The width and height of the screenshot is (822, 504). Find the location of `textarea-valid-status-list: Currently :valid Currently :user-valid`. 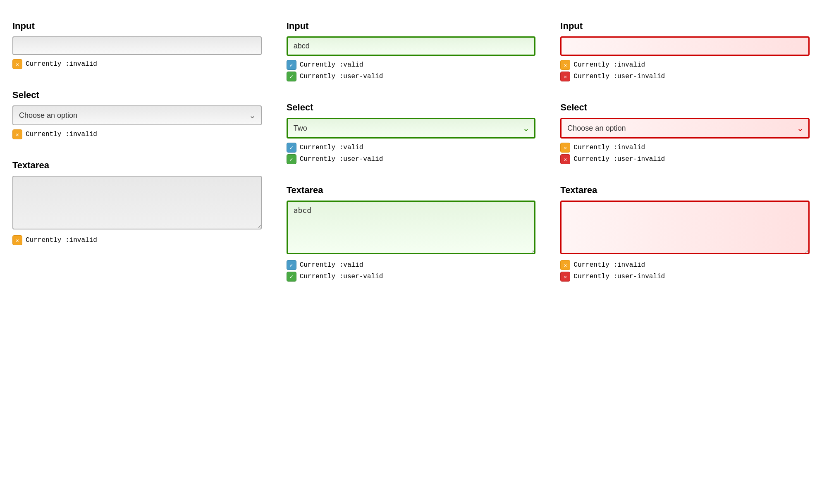

textarea-valid-status-list: Currently :valid Currently :user-valid is located at coordinates (411, 271).